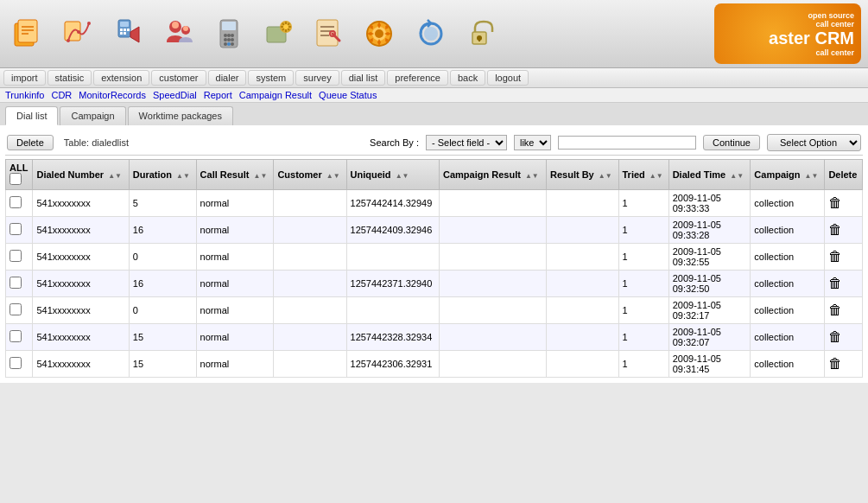 Image resolution: width=868 pixels, height=503 pixels. What do you see at coordinates (532, 143) in the screenshot?
I see `search-operator-select: like` at bounding box center [532, 143].